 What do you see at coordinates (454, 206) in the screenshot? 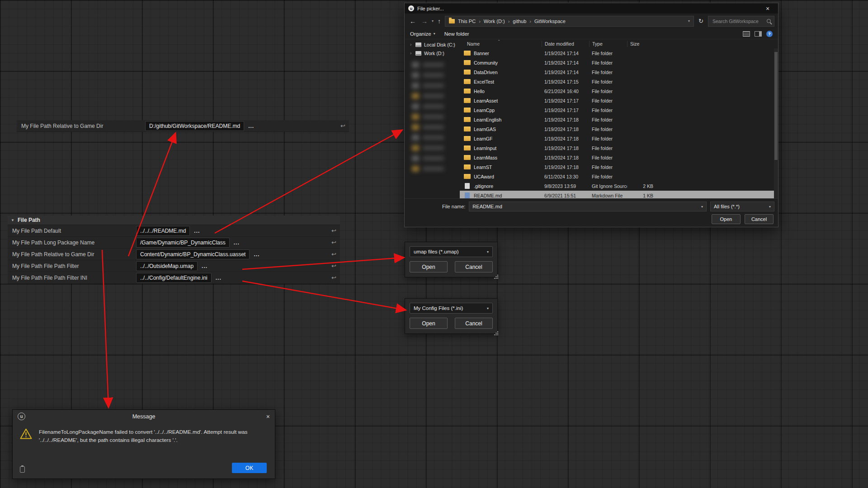
I see `file-name-label: File name:` at bounding box center [454, 206].